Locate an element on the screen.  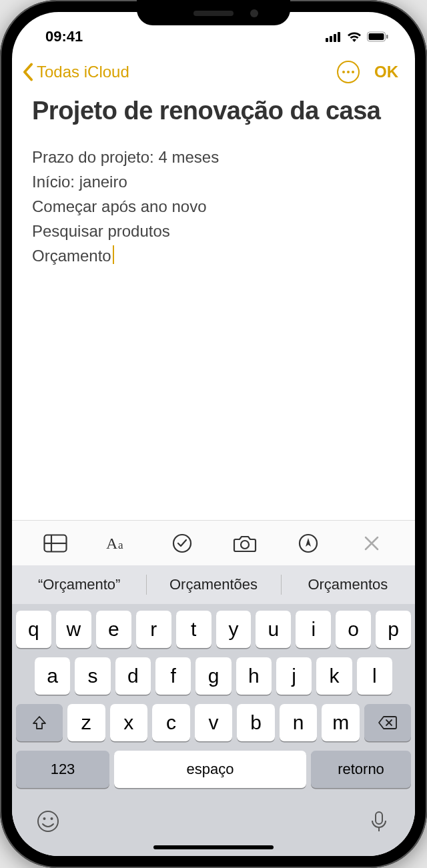
note-line: Início: janeiro is located at coordinates (214, 181).